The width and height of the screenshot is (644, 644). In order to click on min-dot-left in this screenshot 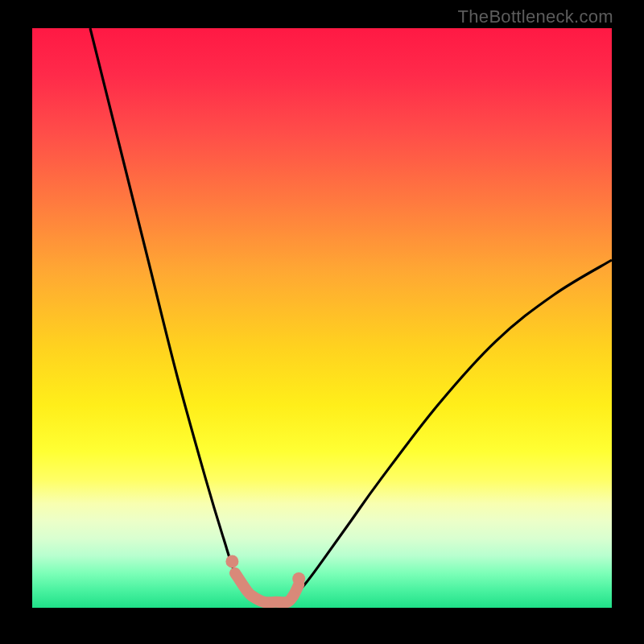, I will do `click(232, 561)`.